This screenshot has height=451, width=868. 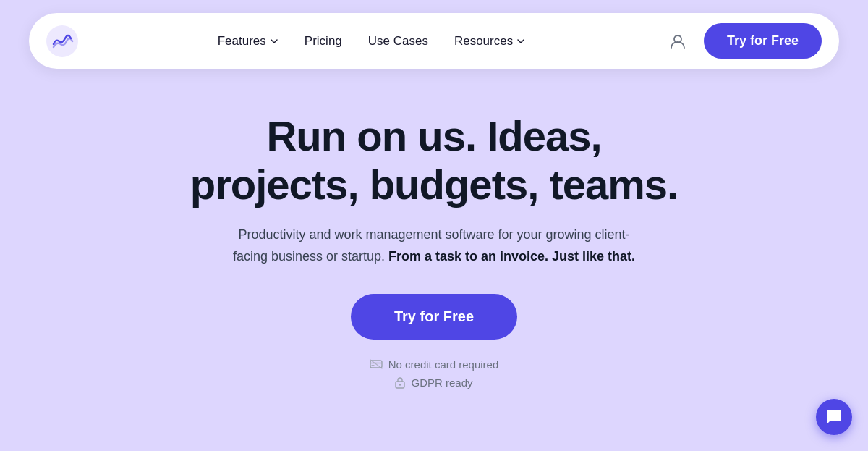 I want to click on hero-subtitle: Productivity and work management softwar…, so click(x=434, y=246).